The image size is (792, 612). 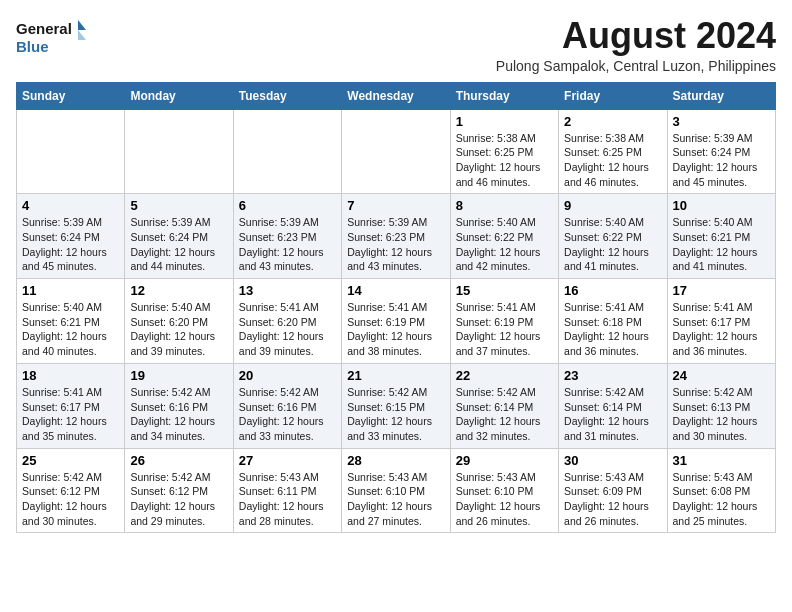 What do you see at coordinates (396, 490) in the screenshot?
I see `week-row-5: 25Sunrise: 5:42 AM Sunset: 6:12 PM Dayli…` at bounding box center [396, 490].